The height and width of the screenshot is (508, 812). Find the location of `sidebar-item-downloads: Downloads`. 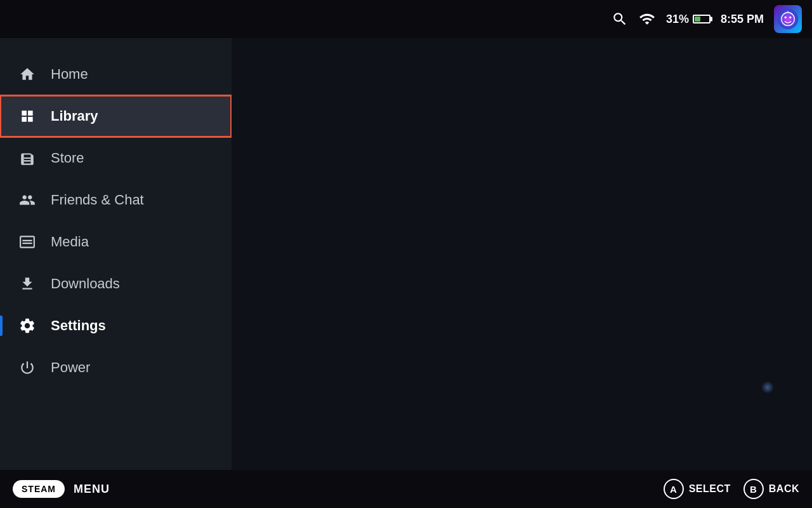

sidebar-item-downloads: Downloads is located at coordinates (115, 284).